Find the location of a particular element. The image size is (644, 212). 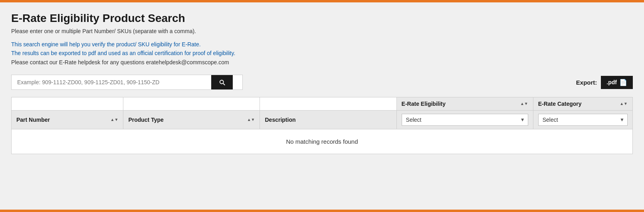

search-button is located at coordinates (222, 82).